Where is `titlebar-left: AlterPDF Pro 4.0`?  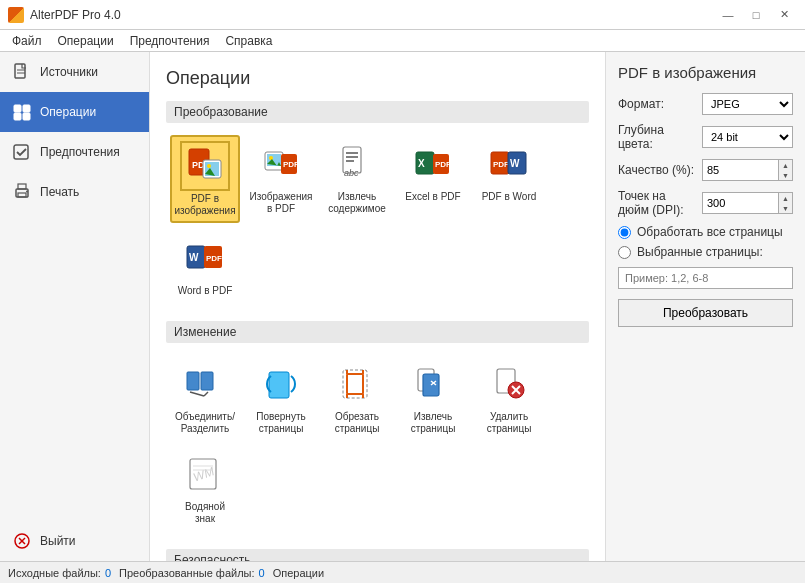
titlebar-left: AlterPDF Pro 4.0 is located at coordinates (64, 15).